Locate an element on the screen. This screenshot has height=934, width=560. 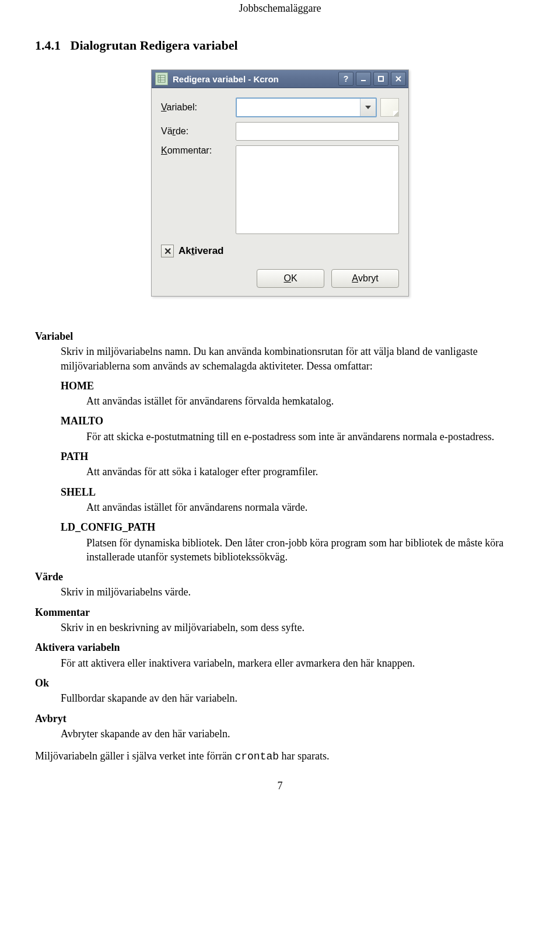
comment-label: Kommentar: is located at coordinates (198, 151).